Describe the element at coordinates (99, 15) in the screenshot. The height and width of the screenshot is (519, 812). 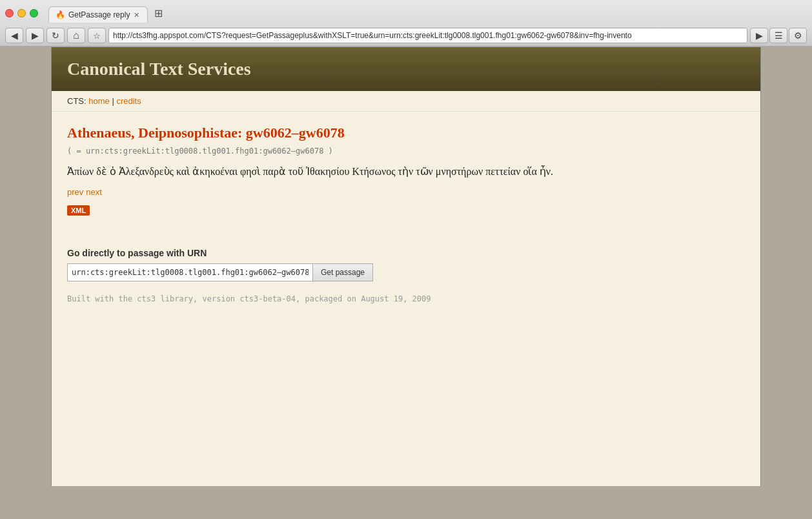
I see `tab-title: GetPassage reply` at that location.